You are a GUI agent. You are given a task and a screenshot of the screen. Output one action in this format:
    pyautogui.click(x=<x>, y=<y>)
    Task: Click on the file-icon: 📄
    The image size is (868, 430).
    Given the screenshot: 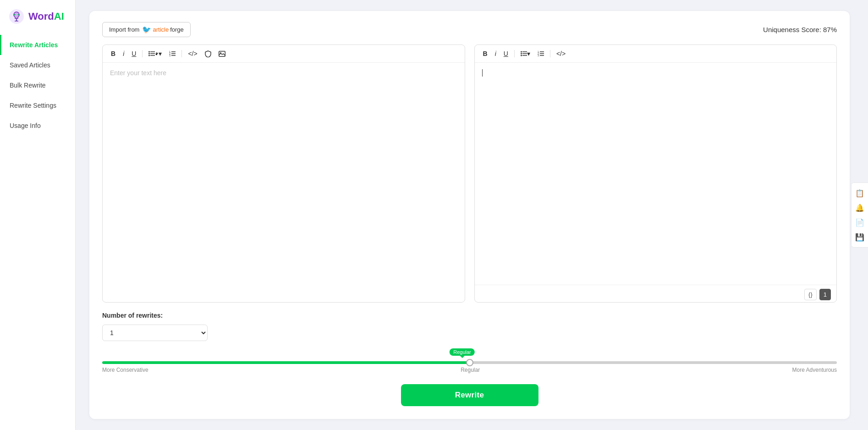 What is the action you would take?
    pyautogui.click(x=860, y=222)
    